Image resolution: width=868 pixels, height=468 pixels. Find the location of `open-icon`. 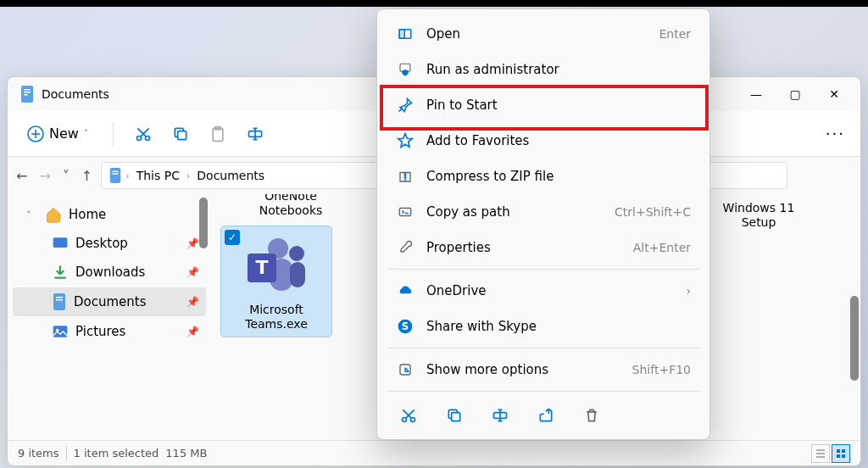

open-icon is located at coordinates (405, 34).